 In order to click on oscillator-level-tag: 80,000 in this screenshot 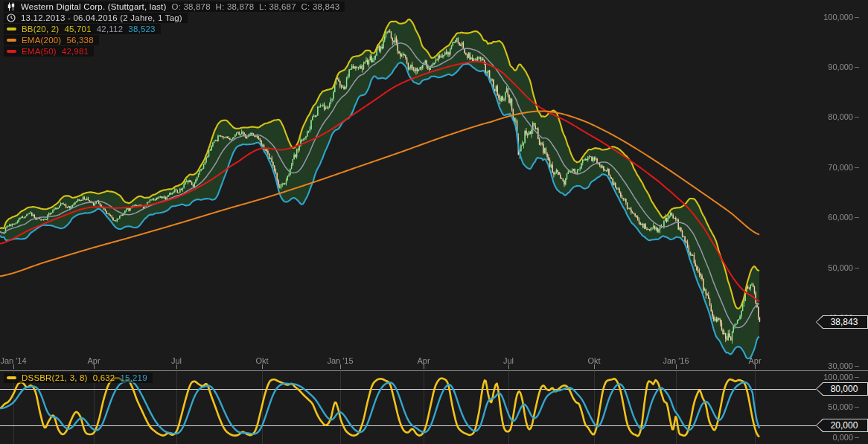, I will do `click(842, 389)`.